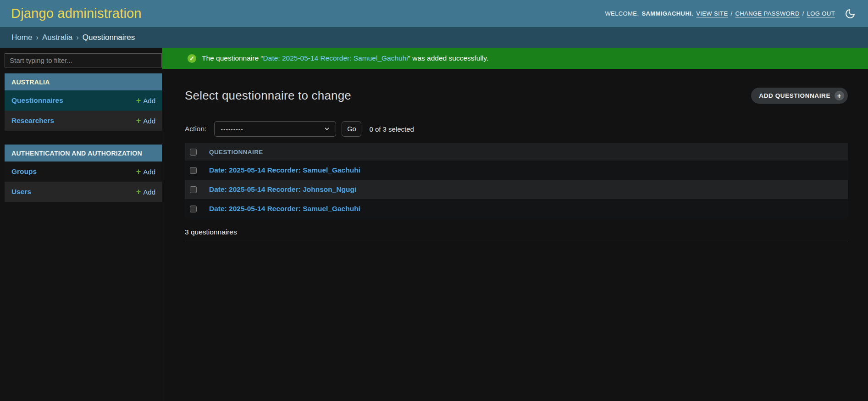 The image size is (868, 401). What do you see at coordinates (516, 189) in the screenshot?
I see `table-row: Date: 2025-05-14 Recorder: Johnson_Ngugi` at bounding box center [516, 189].